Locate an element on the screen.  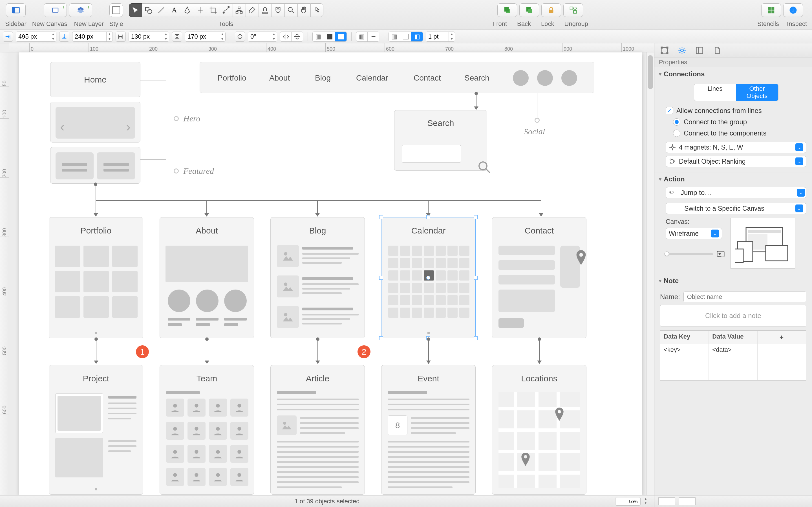
wf-article-card: Article is located at coordinates (317, 430).